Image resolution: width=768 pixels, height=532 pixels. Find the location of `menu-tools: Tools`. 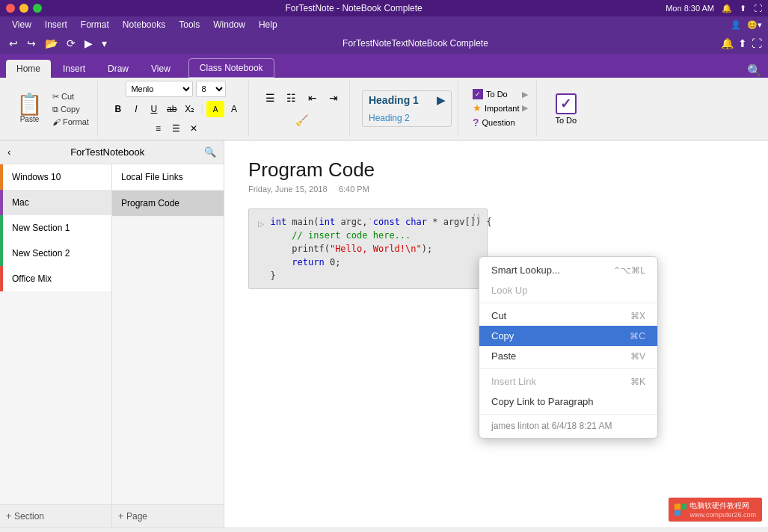

menu-tools: Tools is located at coordinates (189, 25).